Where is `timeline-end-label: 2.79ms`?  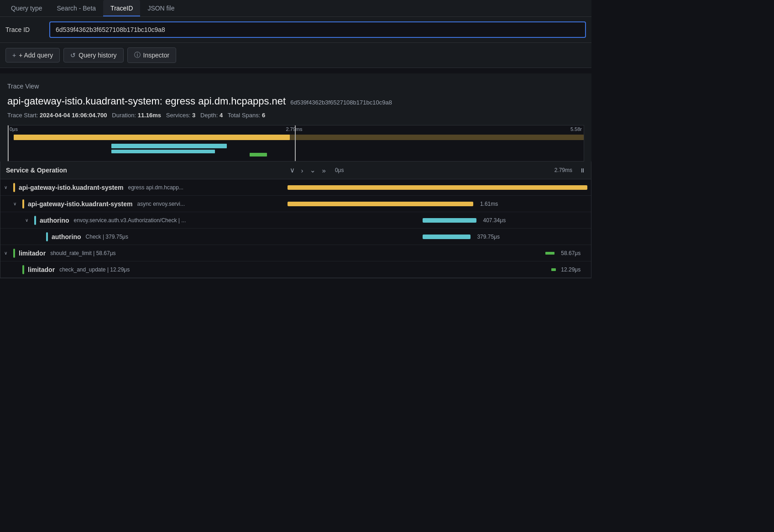 timeline-end-label: 2.79ms is located at coordinates (563, 170).